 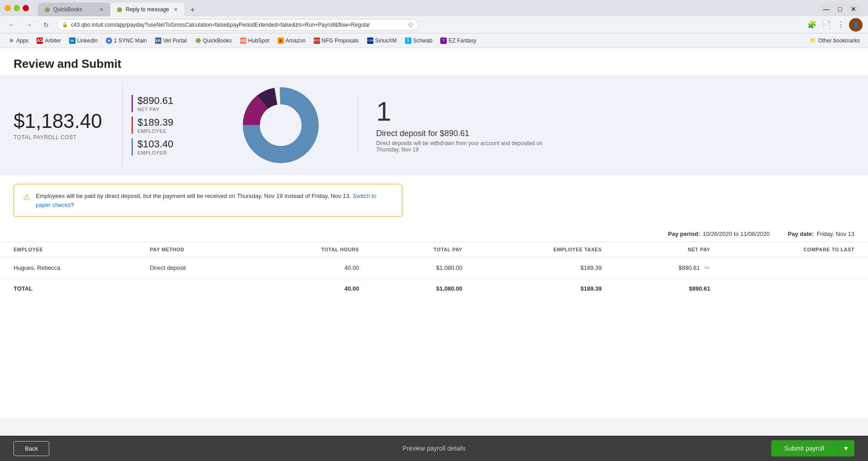 I want to click on bookmark-vetportal: VA Vet Portal, so click(x=171, y=41).